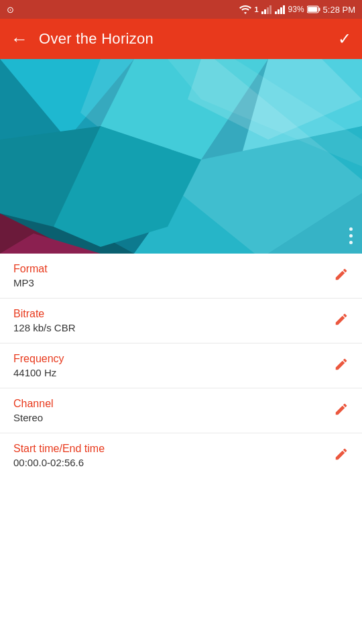 The height and width of the screenshot is (644, 362). What do you see at coordinates (174, 417) in the screenshot?
I see `info-value-channel: Stereo` at bounding box center [174, 417].